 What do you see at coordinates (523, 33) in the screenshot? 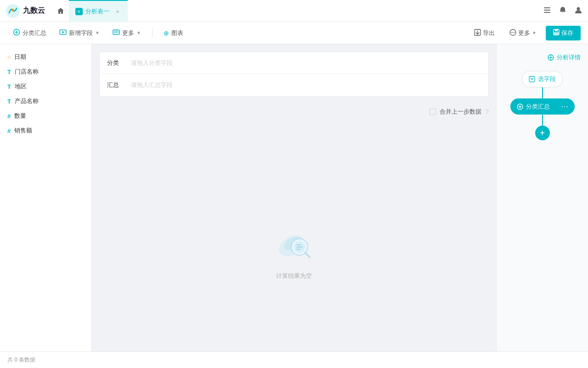
I see `more-right-button: 更多 ▼` at bounding box center [523, 33].